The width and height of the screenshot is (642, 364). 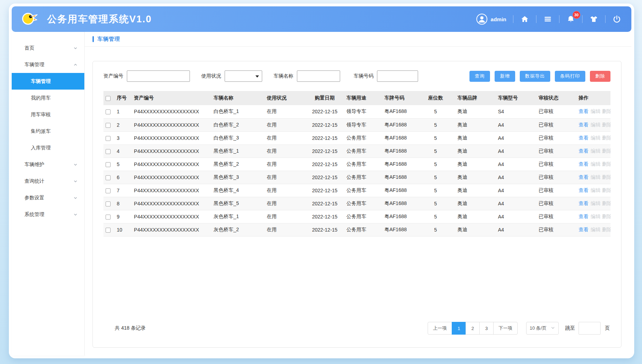 I want to click on user-menu: admin, so click(x=491, y=19).